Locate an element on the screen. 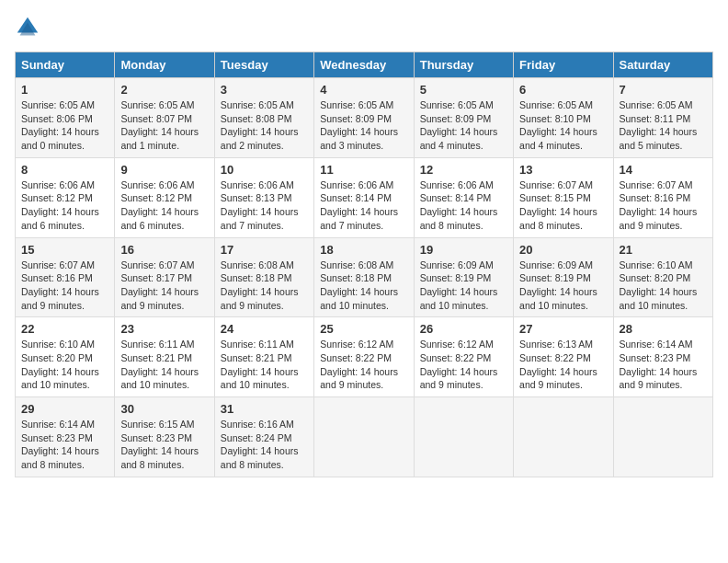 This screenshot has height=563, width=728. calendar-cell: 30Sunrise: 6:15 AM Sunset: 8:23 PM Dayli… is located at coordinates (165, 438).